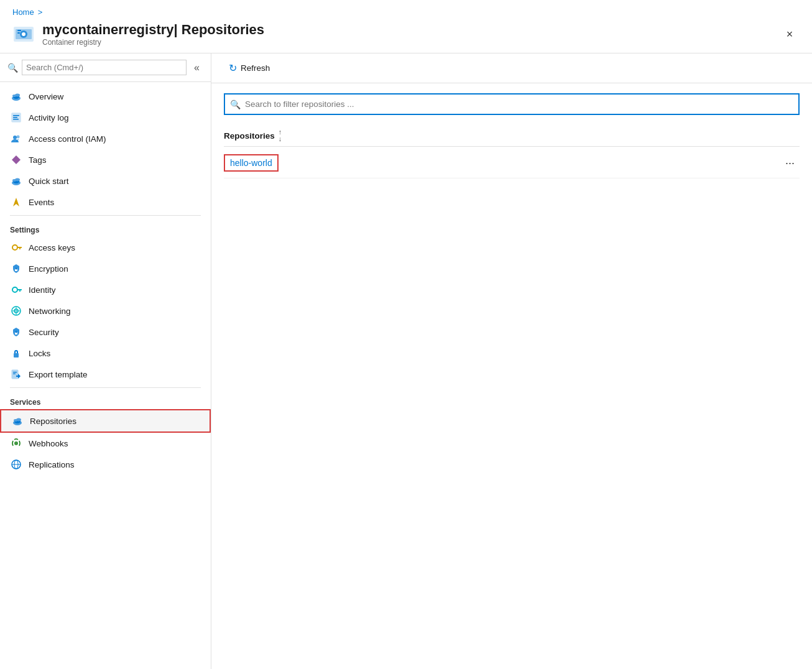 Image resolution: width=812 pixels, height=669 pixels. I want to click on activity-log-icon, so click(16, 118).